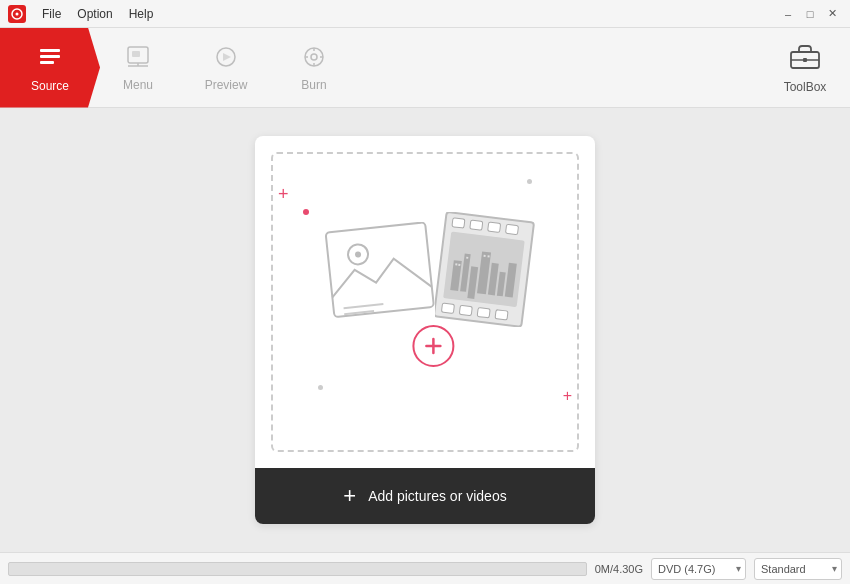 The height and width of the screenshot is (584, 850). I want to click on menu-bar: File Option Help, so click(98, 14).